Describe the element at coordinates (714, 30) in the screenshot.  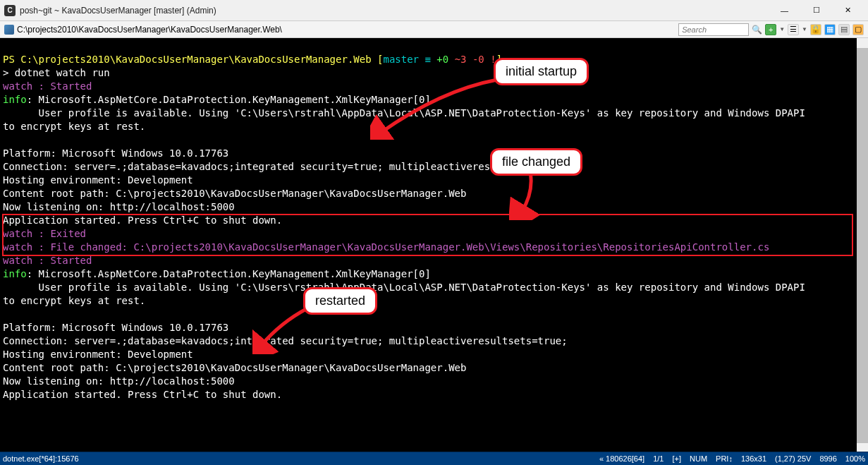
I see `search-input` at that location.